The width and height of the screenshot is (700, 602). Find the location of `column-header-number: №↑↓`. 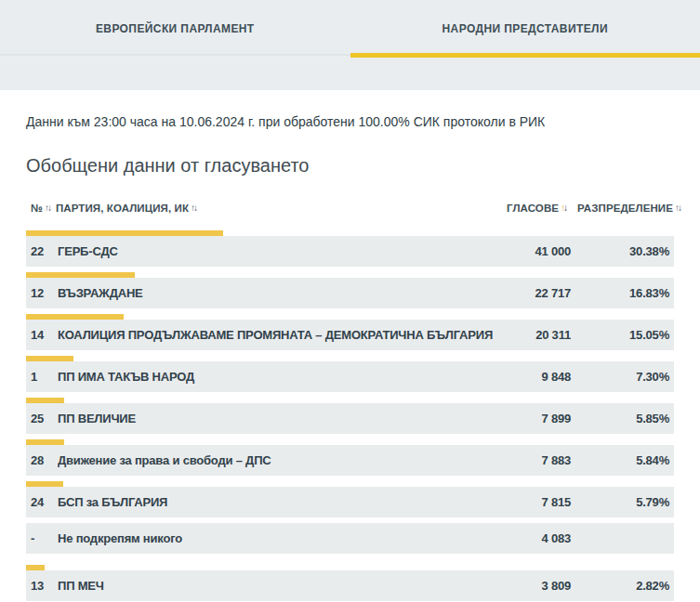

column-header-number: №↑↓ is located at coordinates (41, 208).